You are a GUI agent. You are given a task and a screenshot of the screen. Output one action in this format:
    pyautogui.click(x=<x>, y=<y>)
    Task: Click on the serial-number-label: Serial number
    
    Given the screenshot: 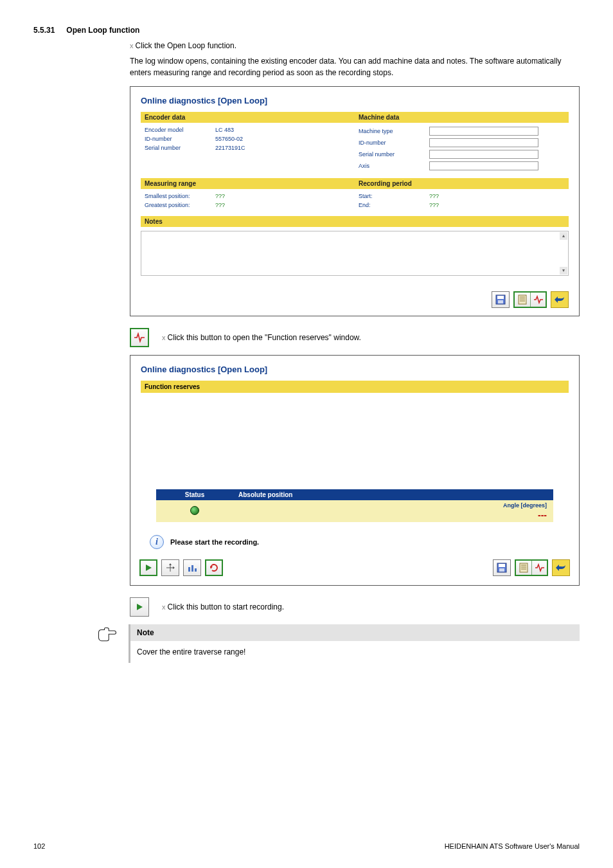 What is the action you would take?
    pyautogui.click(x=180, y=148)
    